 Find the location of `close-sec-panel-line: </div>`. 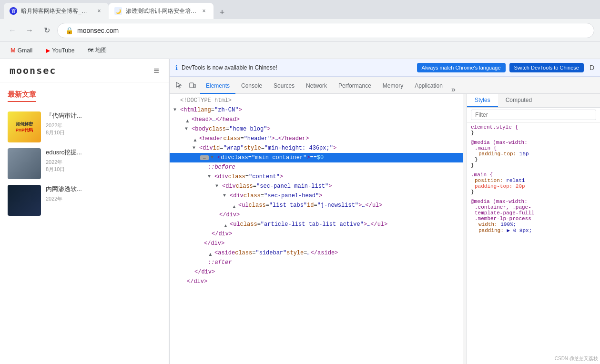

close-sec-panel-line: </div> is located at coordinates (316, 234).